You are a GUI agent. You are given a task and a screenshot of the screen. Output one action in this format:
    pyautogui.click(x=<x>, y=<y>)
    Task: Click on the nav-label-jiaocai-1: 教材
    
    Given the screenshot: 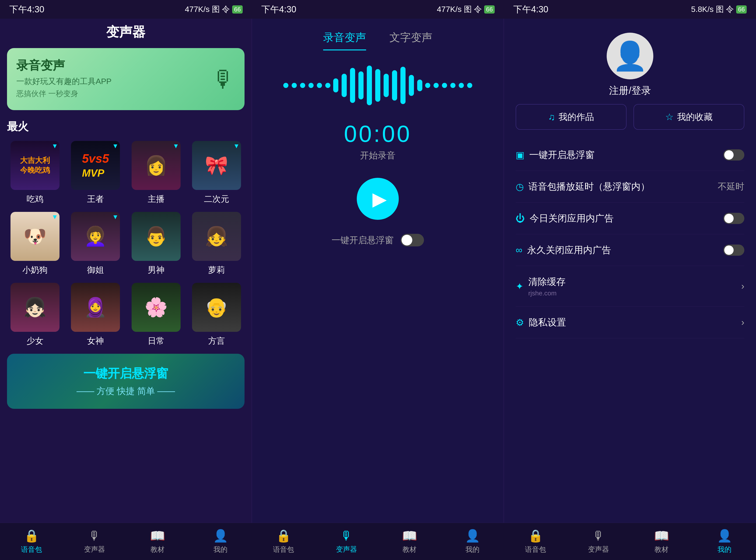 What is the action you would take?
    pyautogui.click(x=157, y=549)
    